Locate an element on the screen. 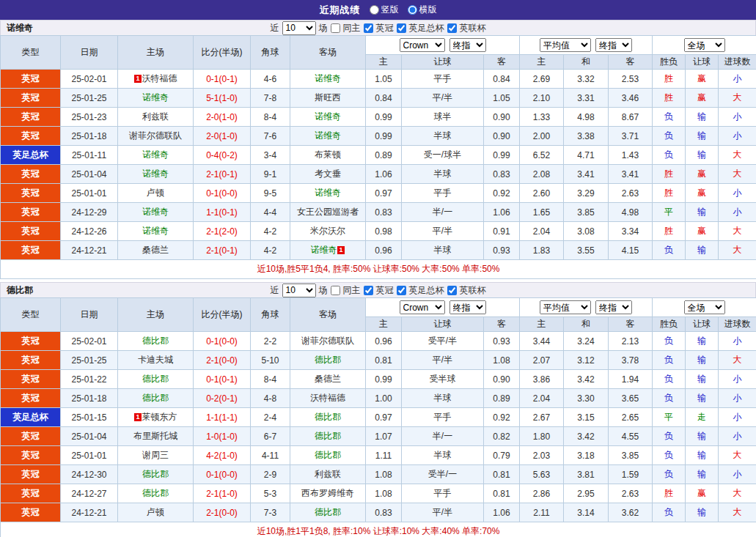  layout-option-horizontal: 横版 is located at coordinates (422, 10).